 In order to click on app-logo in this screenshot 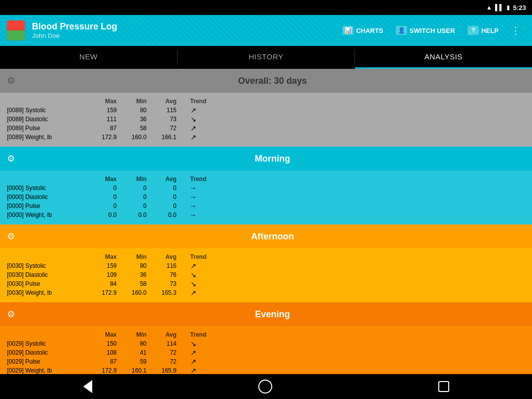, I will do `click(16, 30)`.